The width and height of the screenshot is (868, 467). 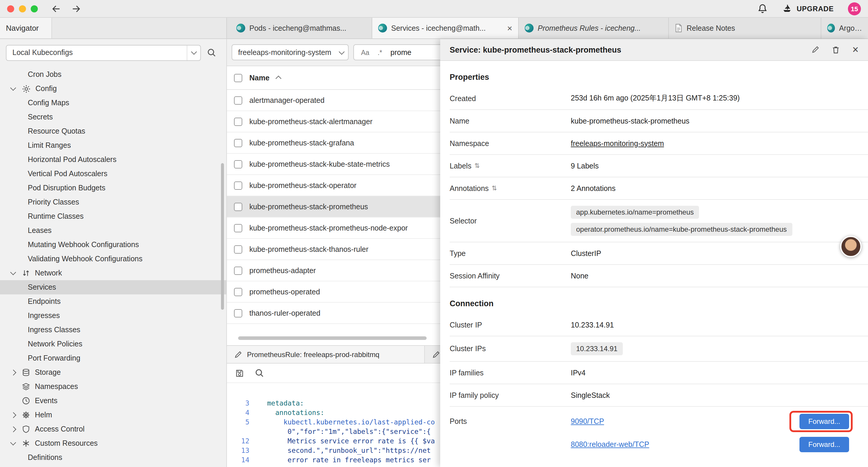 I want to click on sidebar-item-secrets: Secrets, so click(x=113, y=117).